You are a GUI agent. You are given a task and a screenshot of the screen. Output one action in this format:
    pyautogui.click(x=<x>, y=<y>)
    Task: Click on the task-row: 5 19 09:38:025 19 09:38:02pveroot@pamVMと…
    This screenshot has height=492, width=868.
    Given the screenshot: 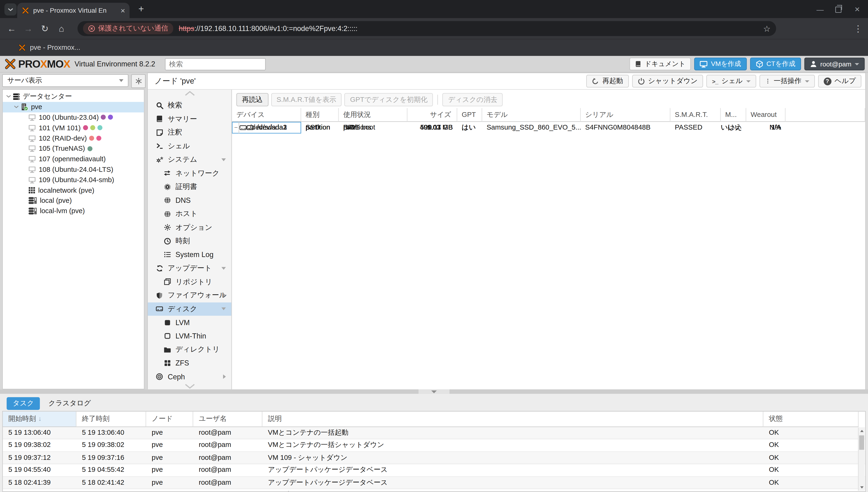 What is the action you would take?
    pyautogui.click(x=434, y=445)
    